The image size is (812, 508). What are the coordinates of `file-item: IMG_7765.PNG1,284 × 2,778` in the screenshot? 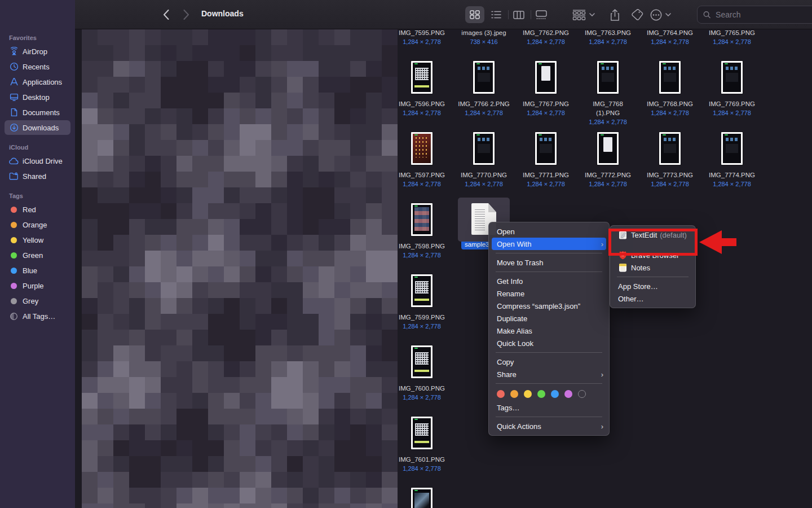 It's located at (732, 38).